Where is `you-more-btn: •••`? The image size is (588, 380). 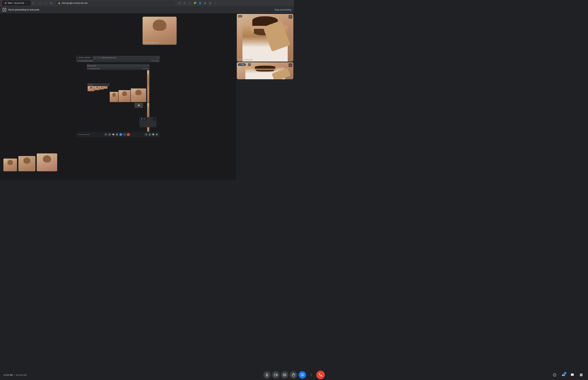
you-more-btn: ••• is located at coordinates (249, 65).